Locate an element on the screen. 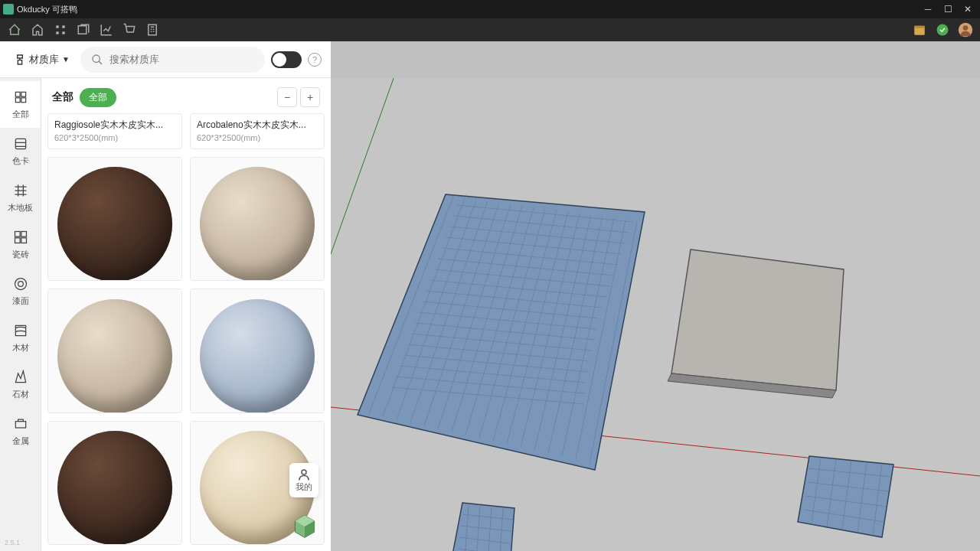 The height and width of the screenshot is (551, 980). collapse-button: − is located at coordinates (287, 97).